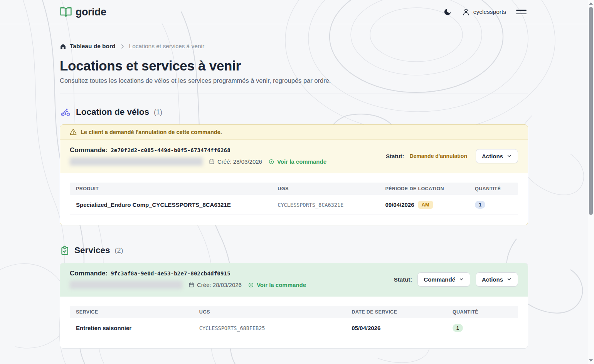 Image resolution: width=594 pixels, height=364 pixels. Describe the element at coordinates (170, 189) in the screenshot. I see `col-produit: PRODUIT` at that location.